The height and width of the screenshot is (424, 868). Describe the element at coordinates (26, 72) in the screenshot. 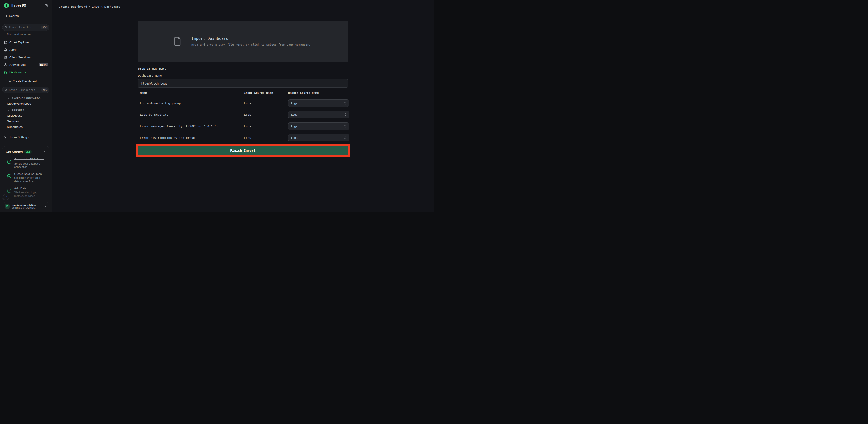

I see `sidebar-item-dashboards: Dashboards` at that location.